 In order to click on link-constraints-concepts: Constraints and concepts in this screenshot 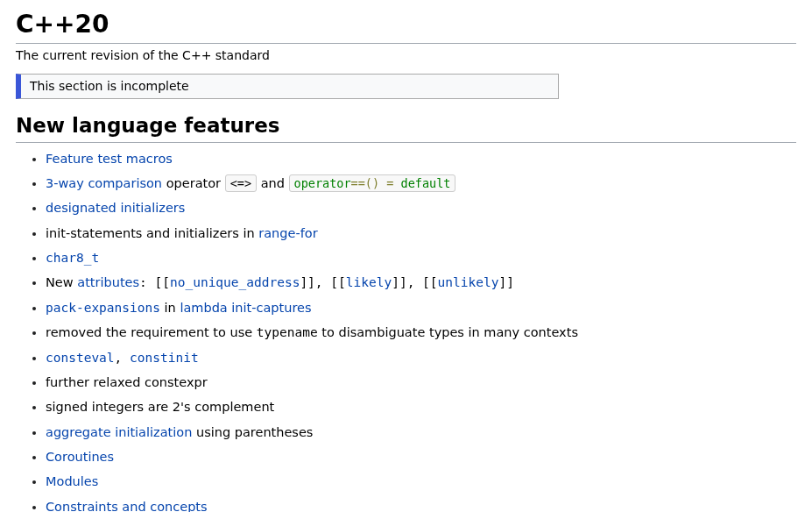, I will do `click(126, 506)`.